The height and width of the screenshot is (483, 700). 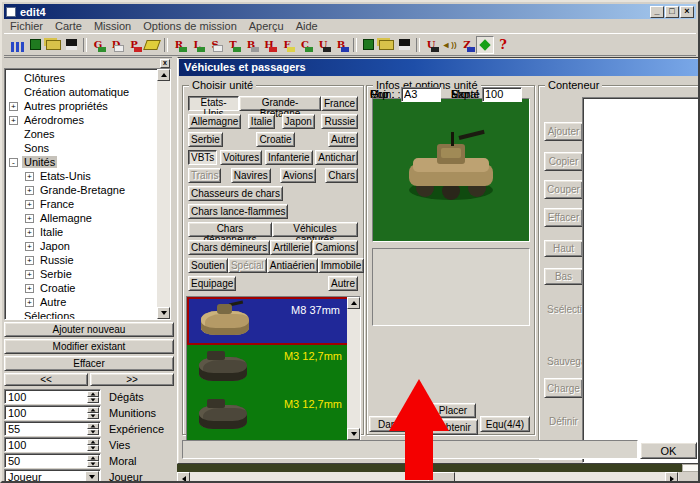 What do you see at coordinates (305, 45) in the screenshot?
I see `construction-icon: C` at bounding box center [305, 45].